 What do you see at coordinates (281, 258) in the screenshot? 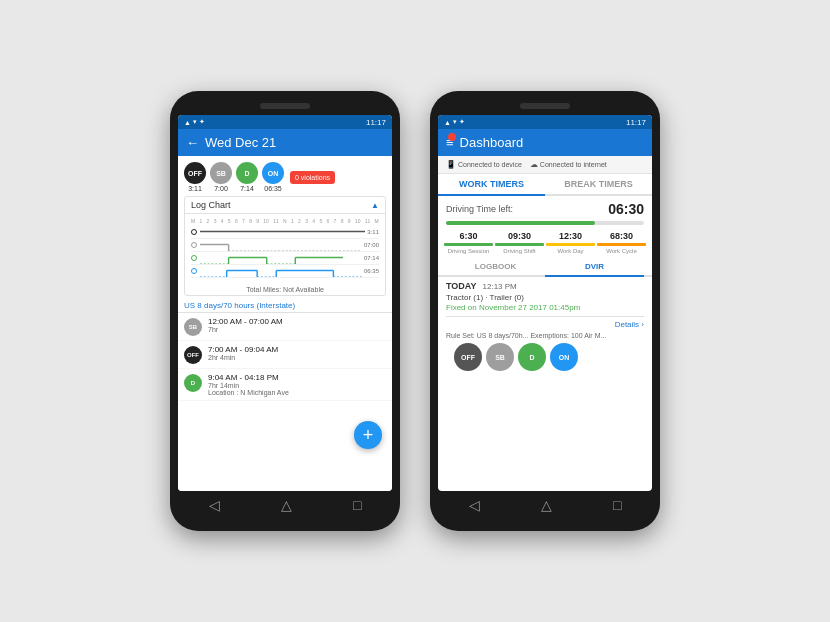
I see `chart-line-d` at bounding box center [281, 258].